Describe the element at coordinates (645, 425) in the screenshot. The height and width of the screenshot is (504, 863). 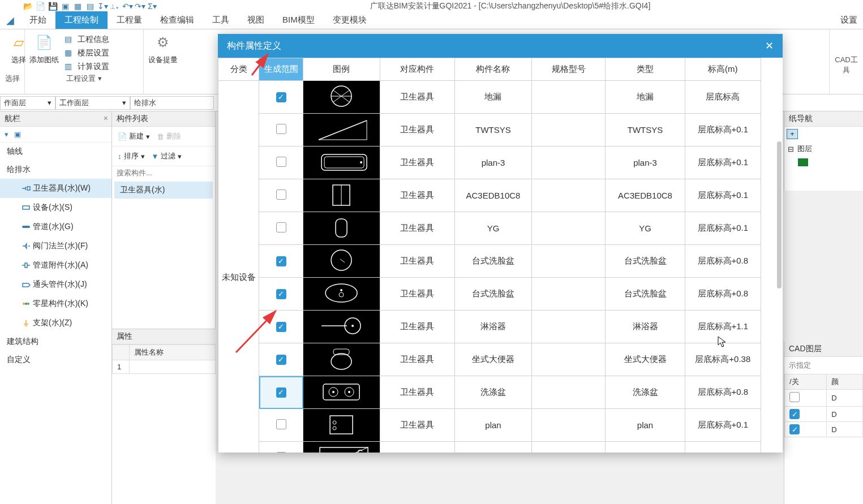
I see `type-cell: plan` at that location.